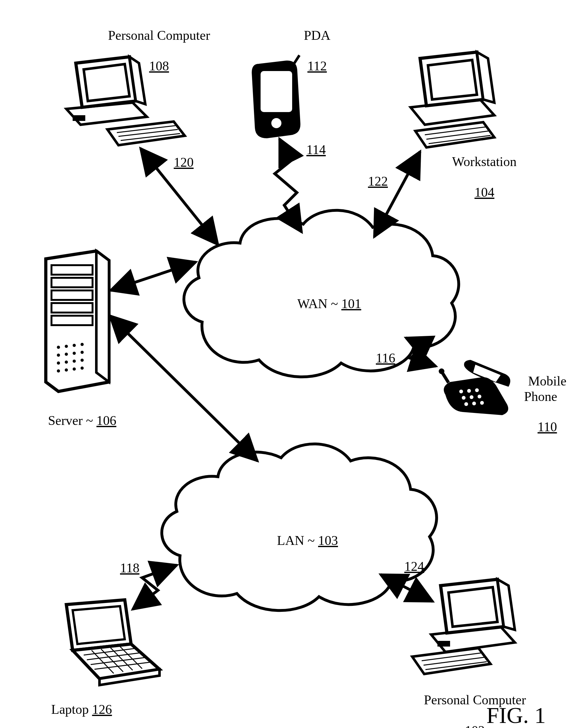 This screenshot has height=728, width=572. Describe the element at coordinates (184, 162) in the screenshot. I see `edge-120-ref: 120` at that location.